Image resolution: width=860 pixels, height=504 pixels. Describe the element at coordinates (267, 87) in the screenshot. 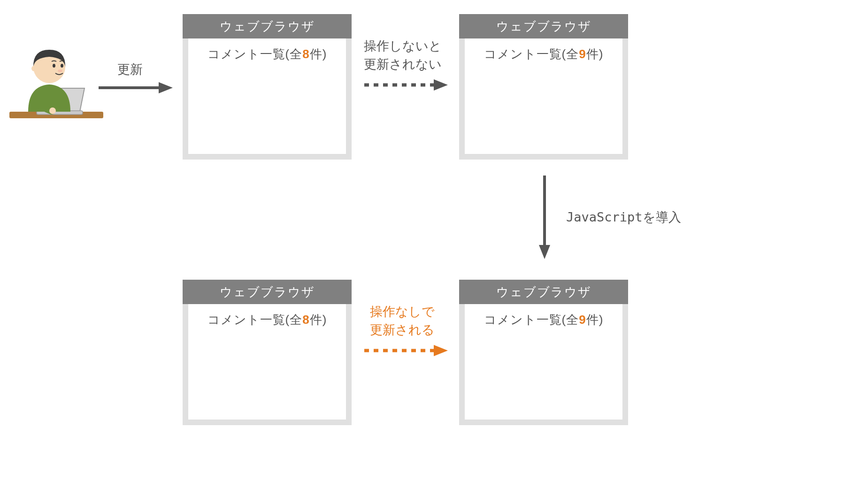

I see `browser-box-top-left: ウェブブラウザ コメント一覧(全8件)` at that location.